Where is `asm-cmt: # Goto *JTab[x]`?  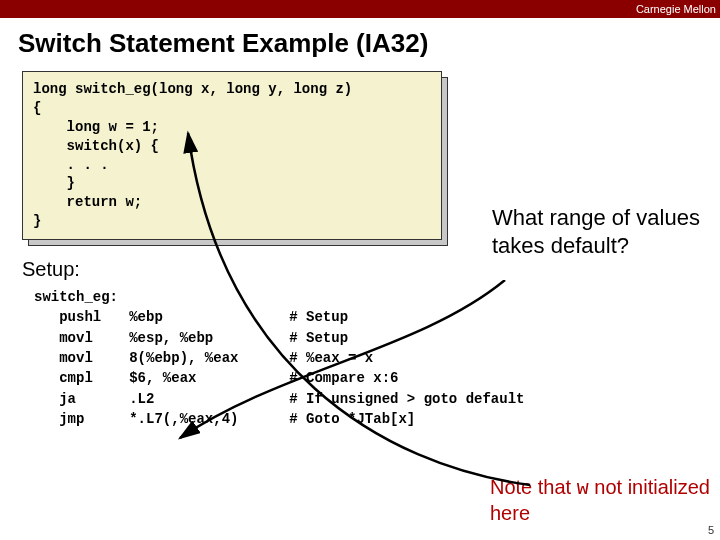
asm-cmt: # Goto *JTab[x] is located at coordinates (352, 419).